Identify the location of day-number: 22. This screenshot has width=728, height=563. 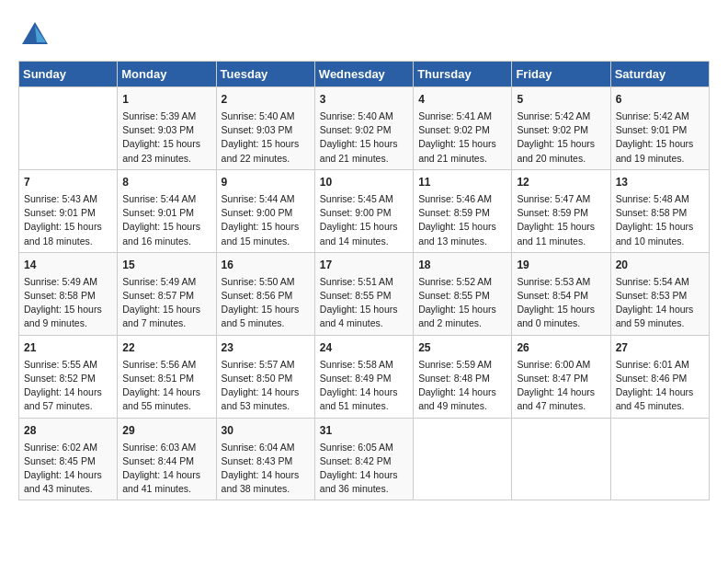
(166, 348).